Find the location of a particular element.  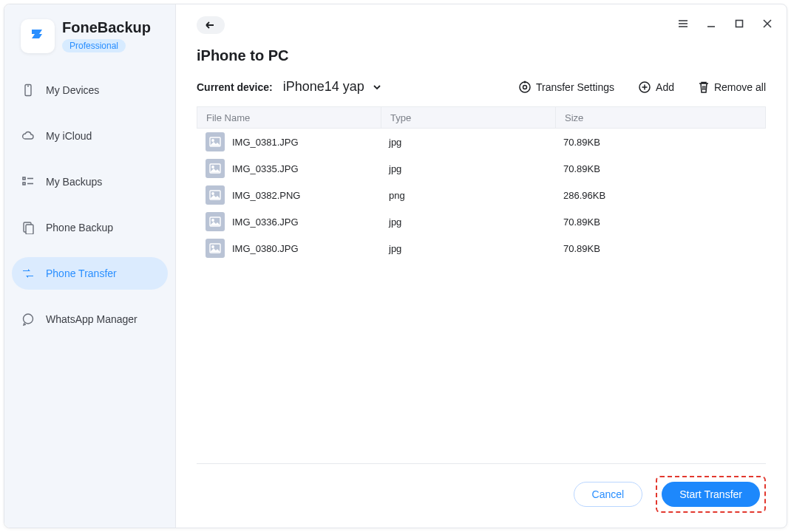

page-title: iPhone to PC is located at coordinates (481, 56).